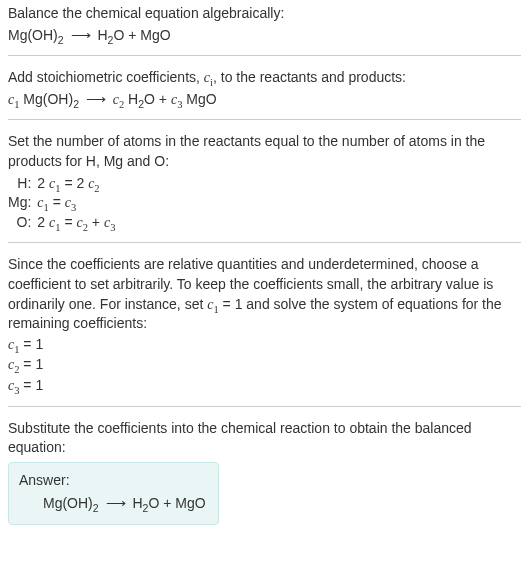 This screenshot has height=587, width=529. Describe the element at coordinates (96, 508) in the screenshot. I see `ans-lhs-sub: 2` at that location.